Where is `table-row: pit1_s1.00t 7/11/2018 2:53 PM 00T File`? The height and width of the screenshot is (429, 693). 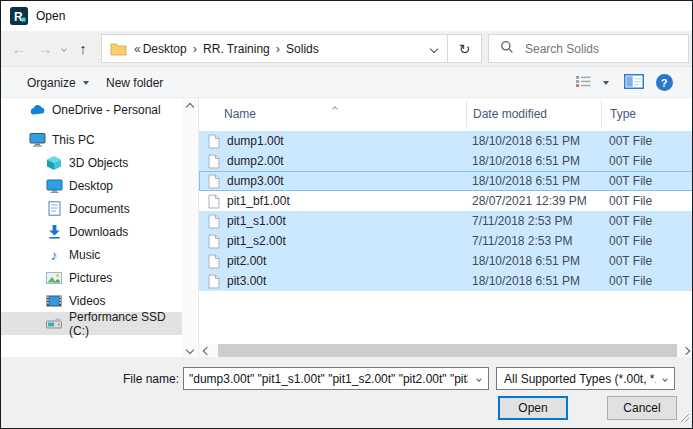 table-row: pit1_s1.00t 7/11/2018 2:53 PM 00T File is located at coordinates (446, 221).